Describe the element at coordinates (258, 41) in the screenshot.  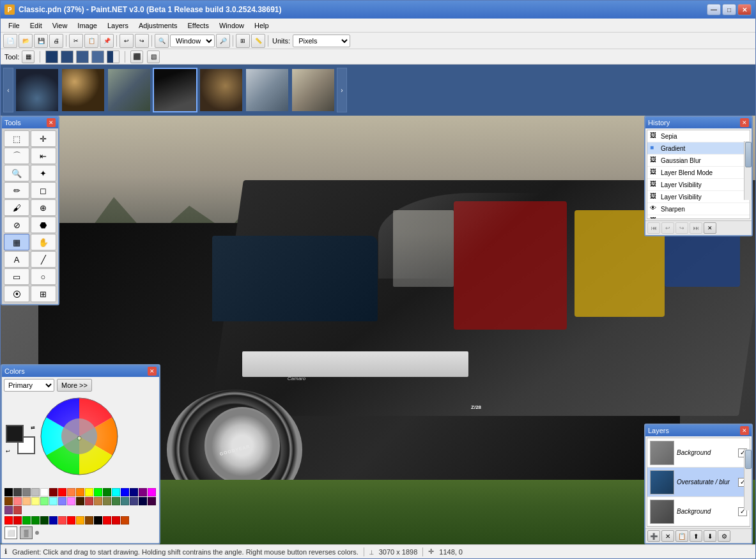
I see `ruler-button: 📏` at that location.